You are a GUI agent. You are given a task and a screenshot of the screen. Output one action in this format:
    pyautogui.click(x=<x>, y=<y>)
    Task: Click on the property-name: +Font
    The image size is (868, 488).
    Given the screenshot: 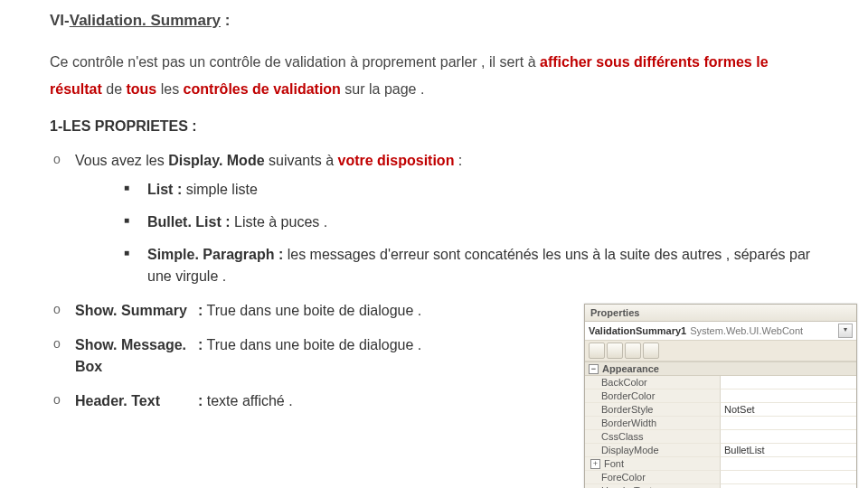 What is the action you would take?
    pyautogui.click(x=653, y=465)
    